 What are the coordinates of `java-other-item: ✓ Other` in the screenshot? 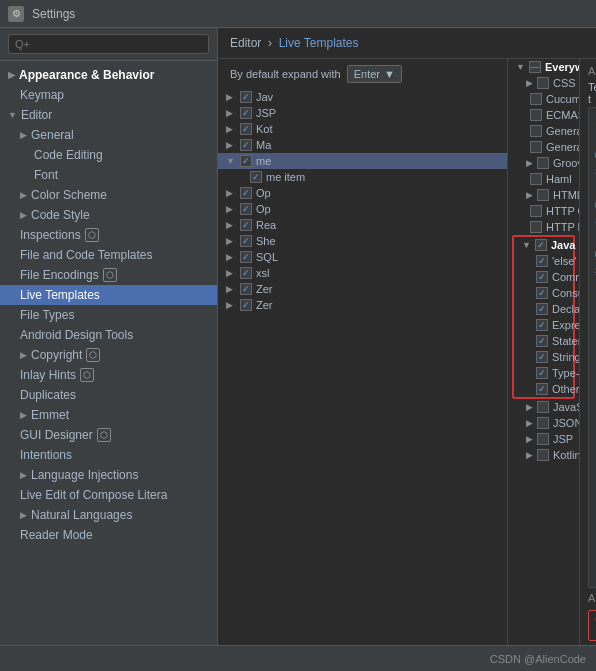 It's located at (544, 389).